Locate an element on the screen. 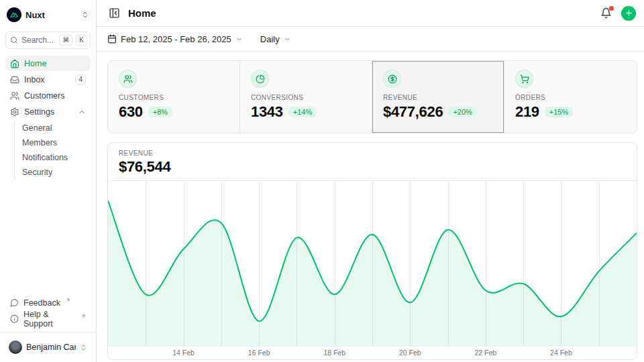  sidebar-item-general: General is located at coordinates (56, 128).